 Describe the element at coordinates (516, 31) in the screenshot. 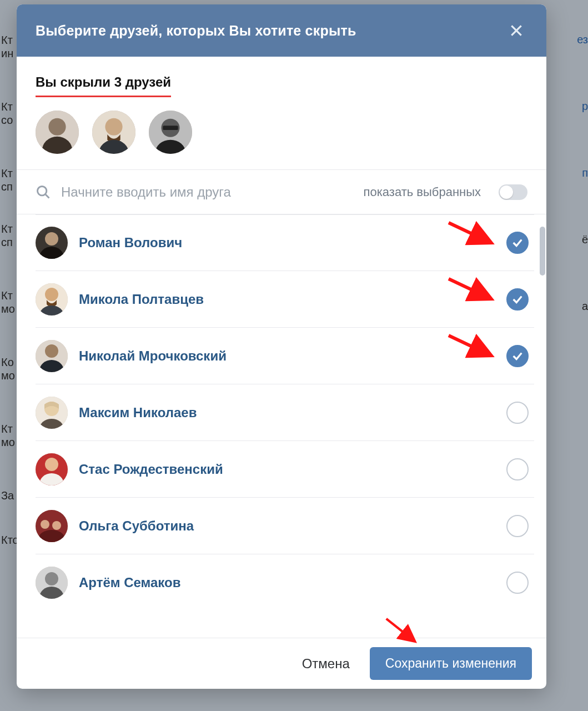

I see `close-button` at that location.